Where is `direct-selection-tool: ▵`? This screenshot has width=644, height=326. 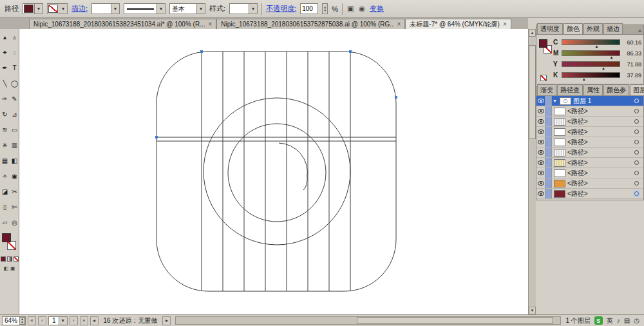 direct-selection-tool: ▵ is located at coordinates (14, 37).